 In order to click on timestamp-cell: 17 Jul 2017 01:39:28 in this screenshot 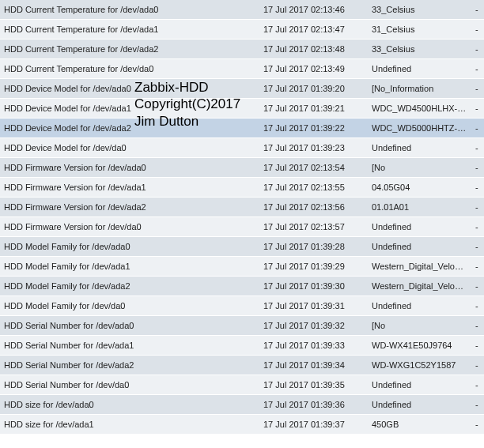, I will do `click(313, 247)`.